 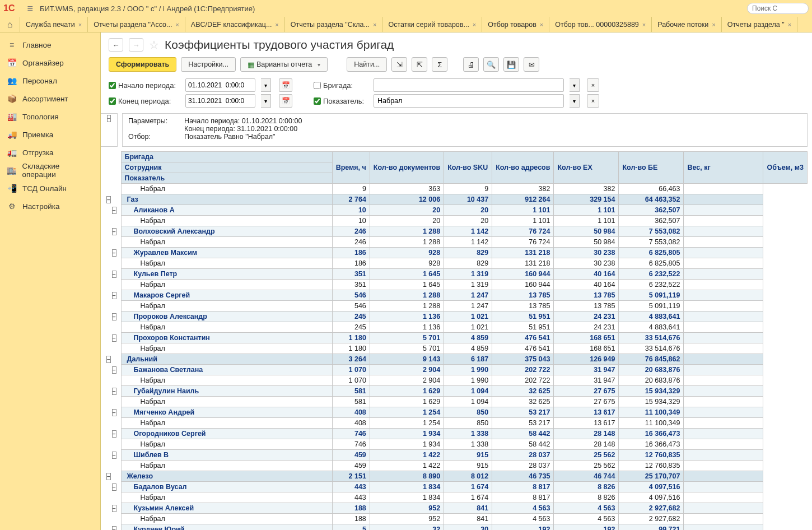 What do you see at coordinates (112, 101) in the screenshot?
I see `end-period-checkbox` at bounding box center [112, 101].